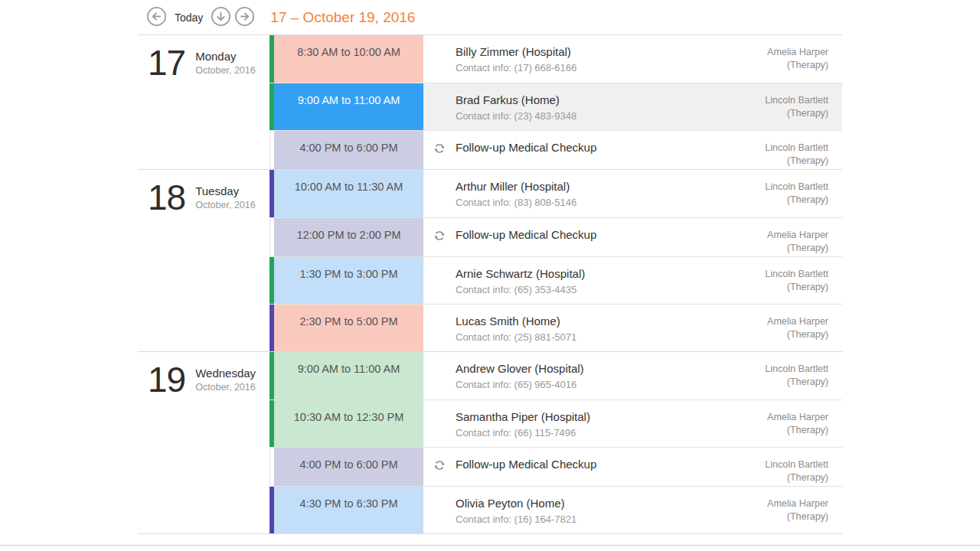  Describe the element at coordinates (204, 260) in the screenshot. I see `date-cell: 18 Tuesday October, 2016` at that location.